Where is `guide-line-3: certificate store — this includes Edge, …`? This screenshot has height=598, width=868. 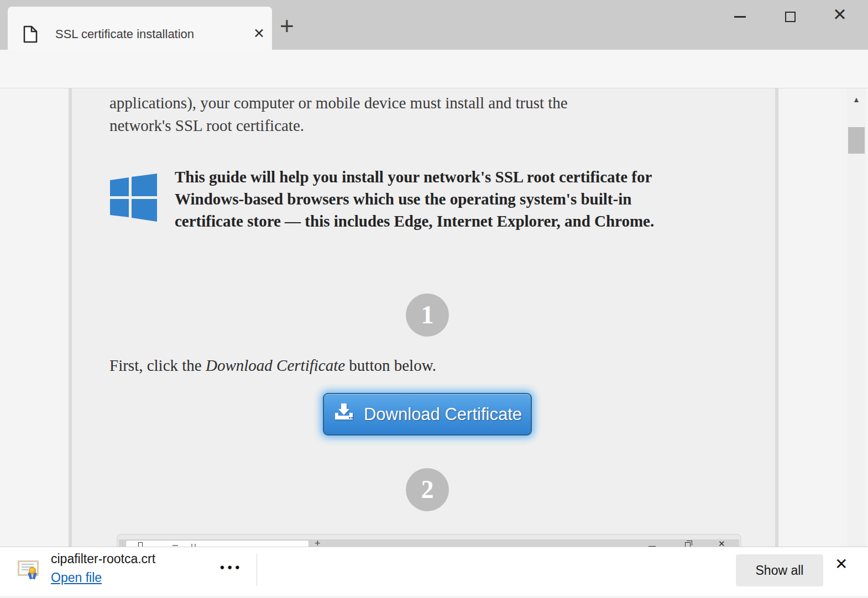
guide-line-3: certificate store — this includes Edge, … is located at coordinates (462, 221).